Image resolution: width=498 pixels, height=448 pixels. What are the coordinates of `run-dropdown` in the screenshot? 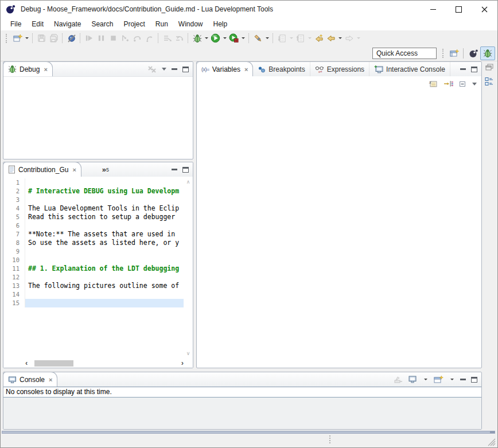 It's located at (225, 38).